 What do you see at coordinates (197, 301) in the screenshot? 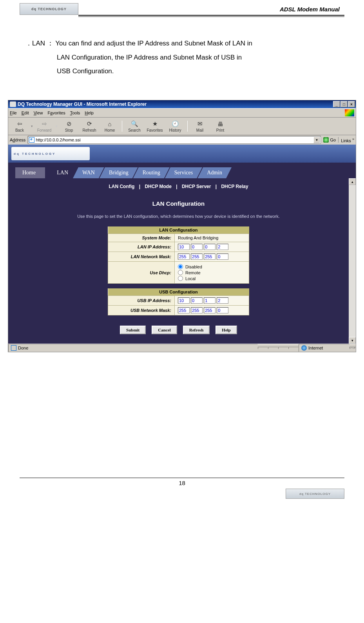
I see `usb-ip-octet2` at bounding box center [197, 301].